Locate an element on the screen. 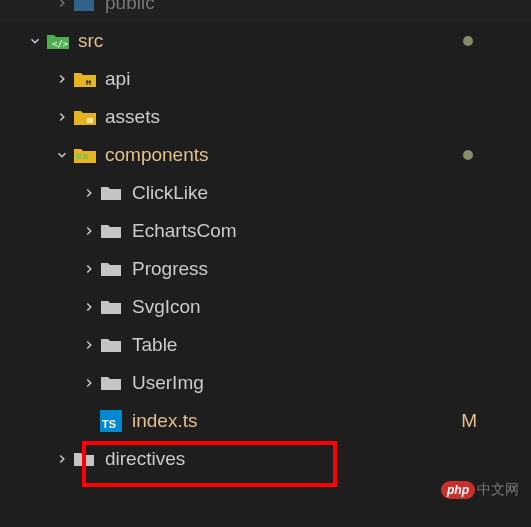 The image size is (531, 527). tree-item-echartscom: EchartsCom is located at coordinates (266, 231).